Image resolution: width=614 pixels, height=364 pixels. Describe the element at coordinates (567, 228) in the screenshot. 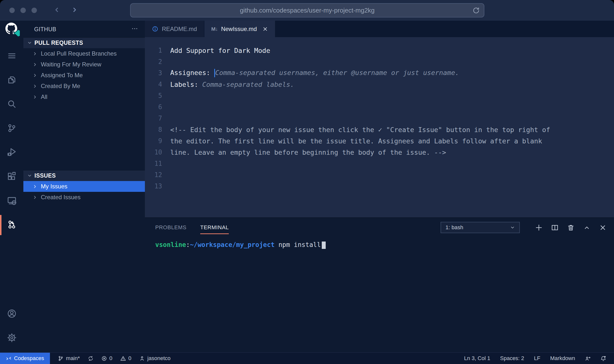

I see `panel-actions` at that location.